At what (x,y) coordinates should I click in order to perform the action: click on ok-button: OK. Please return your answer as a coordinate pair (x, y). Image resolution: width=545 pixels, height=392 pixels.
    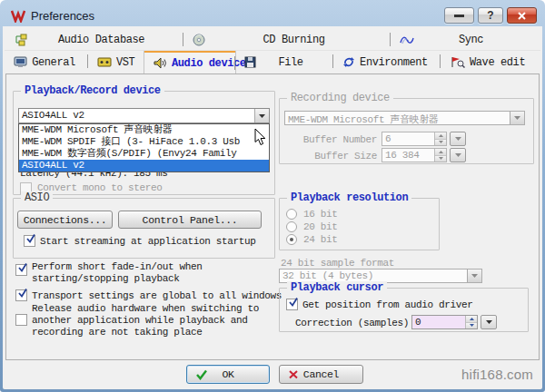
    Looking at the image, I should click on (228, 374).